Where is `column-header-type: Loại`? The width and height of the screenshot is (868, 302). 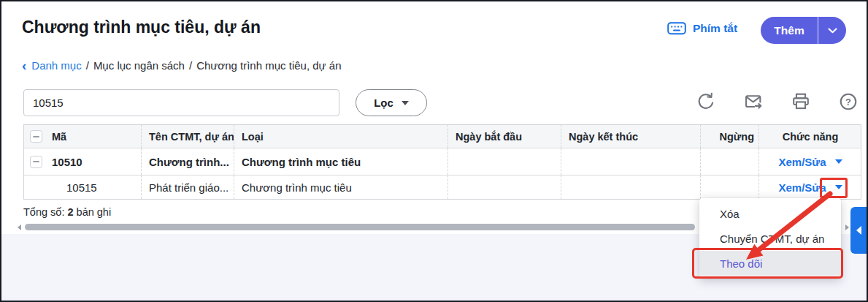 column-header-type: Loại is located at coordinates (340, 136).